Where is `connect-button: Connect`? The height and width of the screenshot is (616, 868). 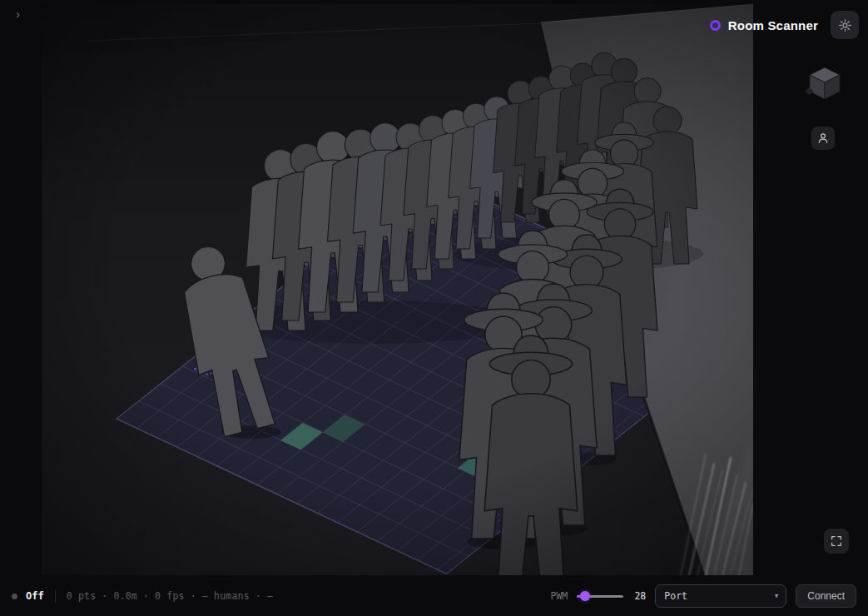 connect-button: Connect is located at coordinates (826, 596).